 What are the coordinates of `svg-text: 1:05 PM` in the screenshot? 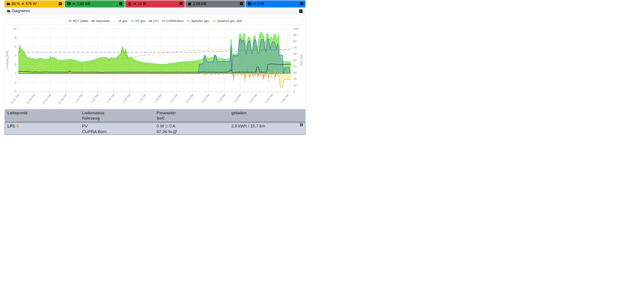 It's located at (79, 98).